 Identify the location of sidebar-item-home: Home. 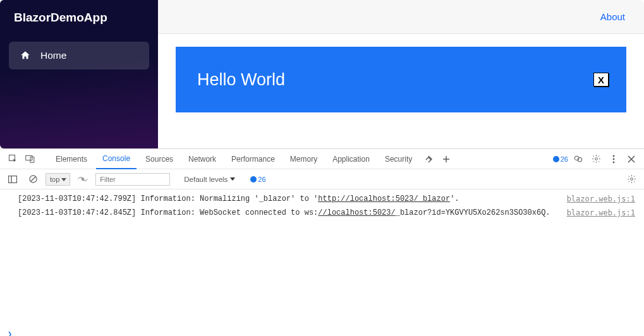
(79, 56).